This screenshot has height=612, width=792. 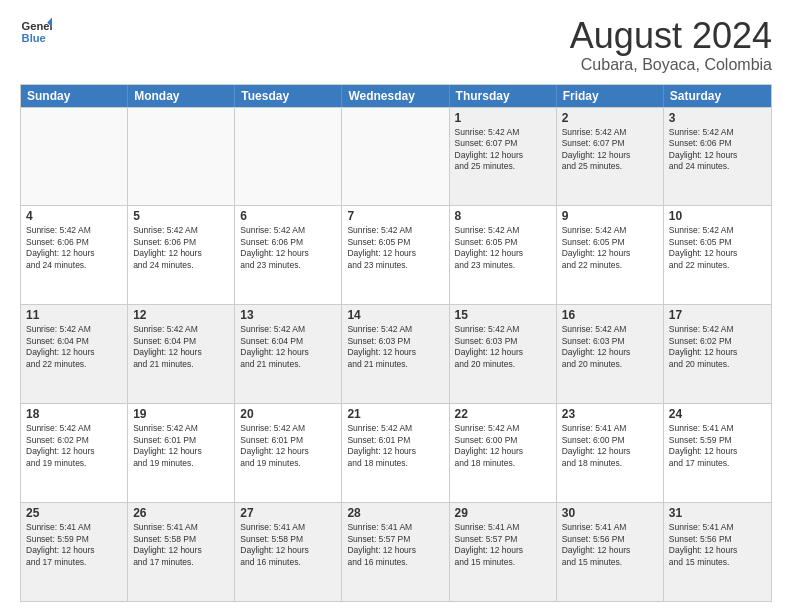 What do you see at coordinates (396, 255) in the screenshot?
I see `calendar-cell-7: 7Sunrise: 5:42 AM Sunset: 6:05 PM Daylig…` at bounding box center [396, 255].